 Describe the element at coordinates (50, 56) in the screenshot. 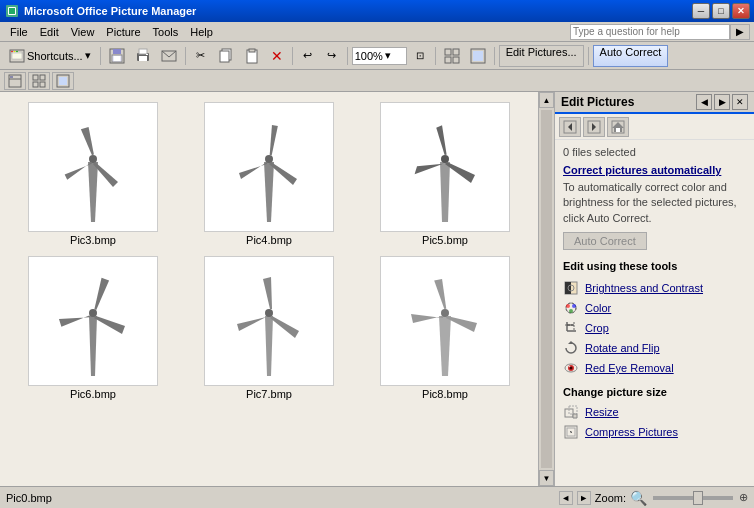

I see `shortcuts-button: Shortcuts... ▾` at that location.